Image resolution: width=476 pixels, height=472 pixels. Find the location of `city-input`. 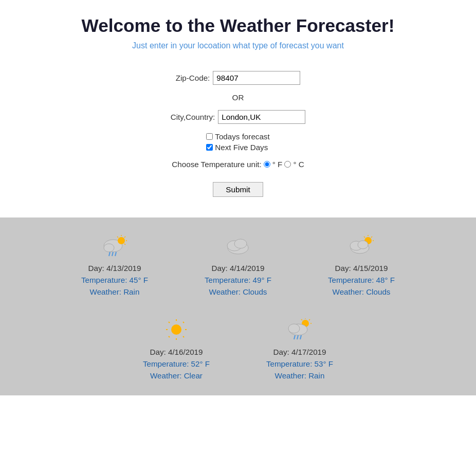

city-input is located at coordinates (262, 117).